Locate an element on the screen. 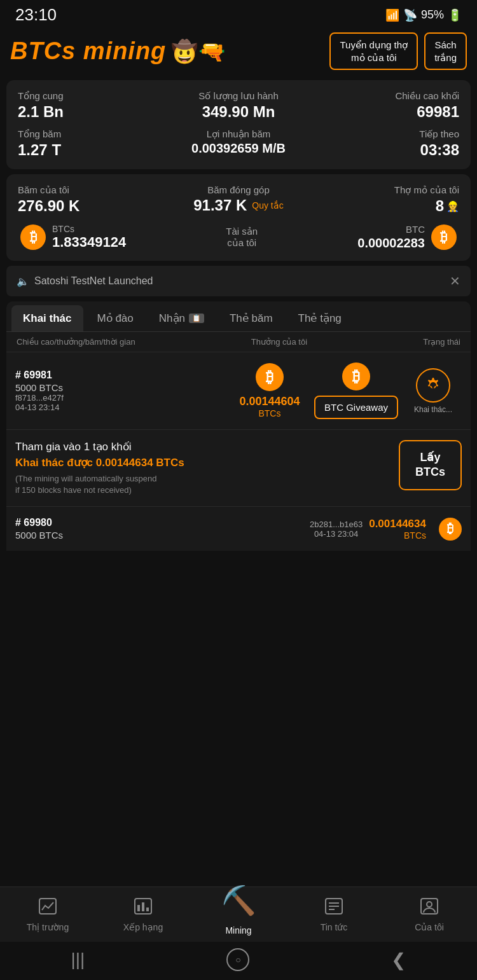 The height and width of the screenshot is (980, 477). giveaway-section: ₿ BTC Giveaway is located at coordinates (356, 390).